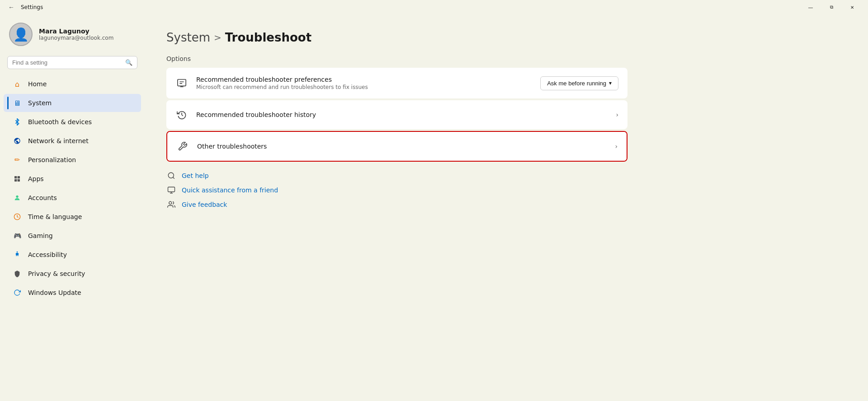  Describe the element at coordinates (72, 293) in the screenshot. I see `sidebar-item-update: Windows Update` at that location.